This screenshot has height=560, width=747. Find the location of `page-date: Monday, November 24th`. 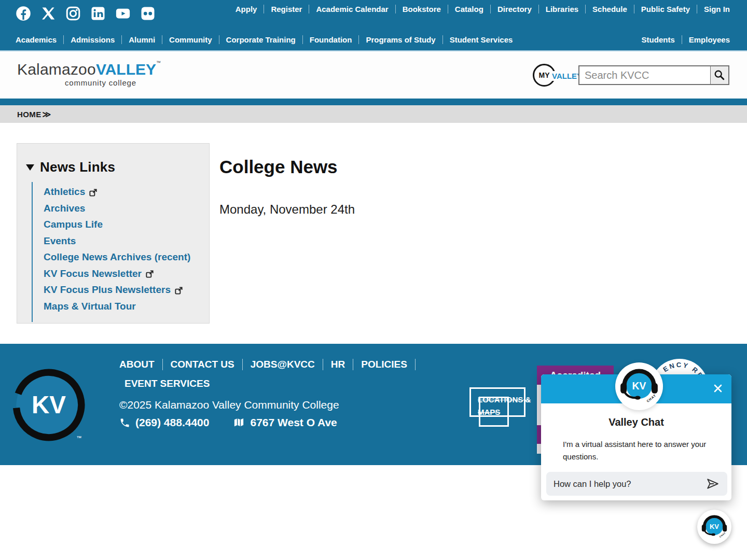

page-date: Monday, November 24th is located at coordinates (287, 209).